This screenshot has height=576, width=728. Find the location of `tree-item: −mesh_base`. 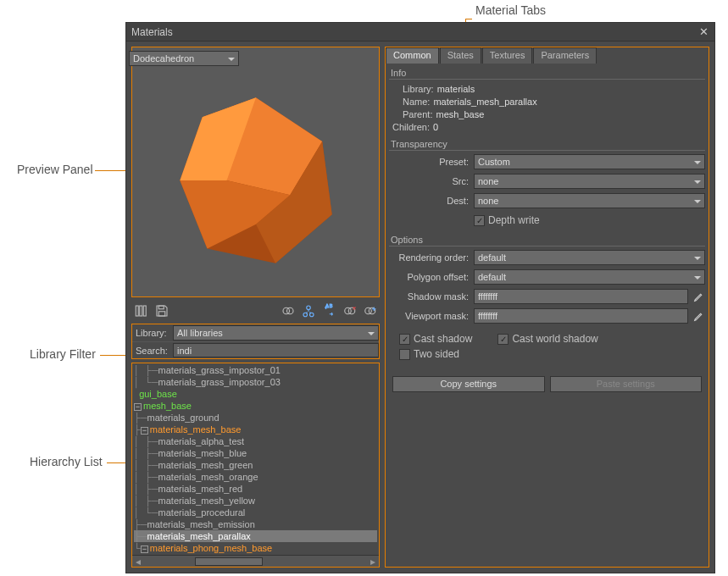

tree-item: −mesh_base is located at coordinates (256, 406).